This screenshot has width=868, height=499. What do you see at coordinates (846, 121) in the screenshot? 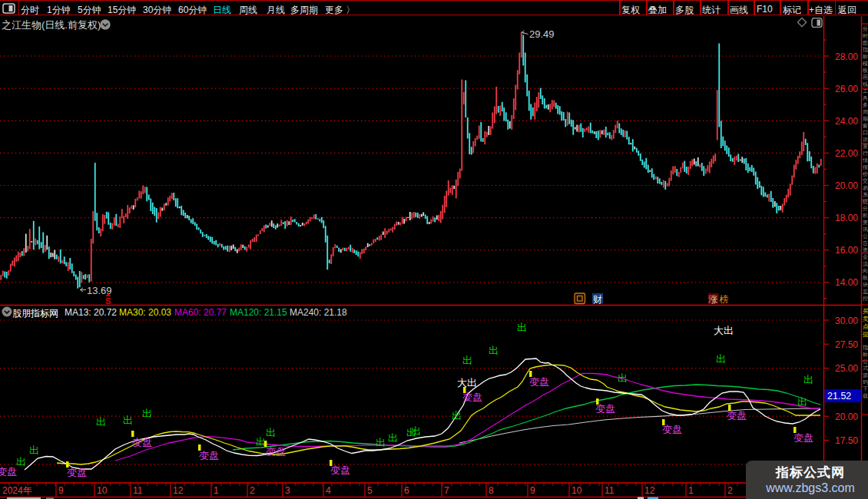
I see `svg-text: 24.00` at bounding box center [846, 121].